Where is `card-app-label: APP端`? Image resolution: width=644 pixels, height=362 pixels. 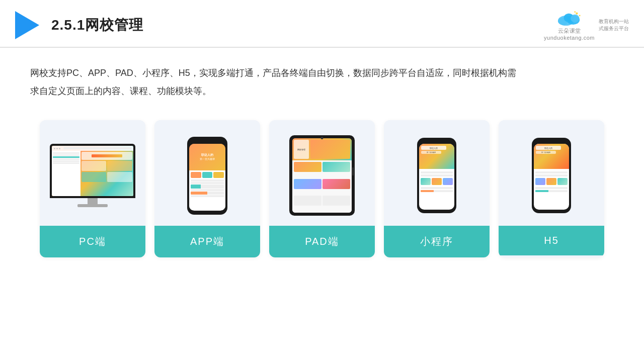
card-app-label: APP端 is located at coordinates (207, 241).